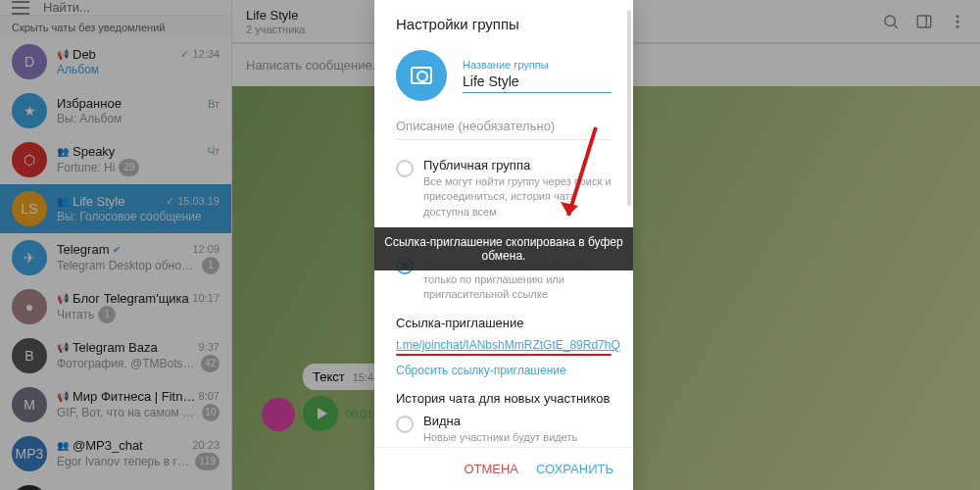 This screenshot has height=490, width=980. Describe the element at coordinates (491, 468) in the screenshot. I see `cancel-button: ОТМЕНА` at that location.